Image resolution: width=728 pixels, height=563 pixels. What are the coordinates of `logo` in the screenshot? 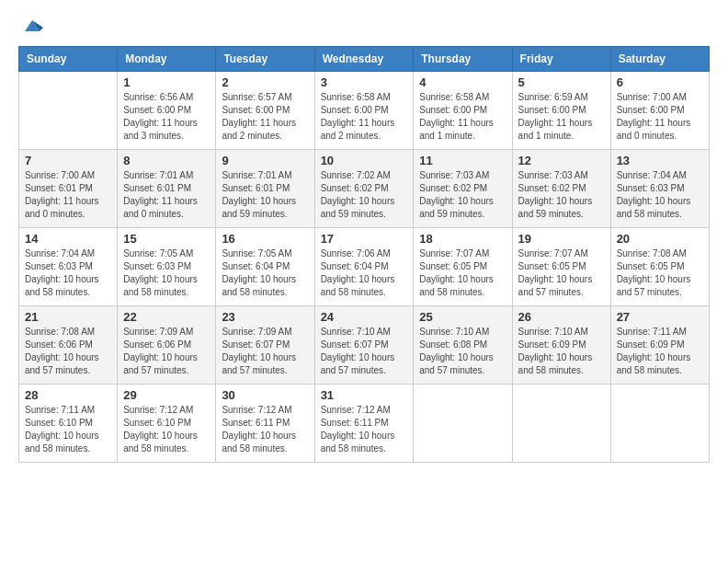 It's located at (31, 28).